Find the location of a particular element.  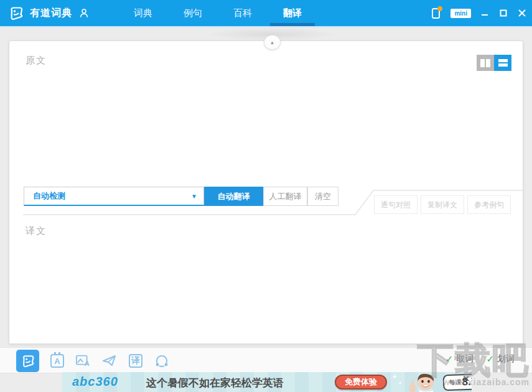

clear-button: 清空 is located at coordinates (323, 197).